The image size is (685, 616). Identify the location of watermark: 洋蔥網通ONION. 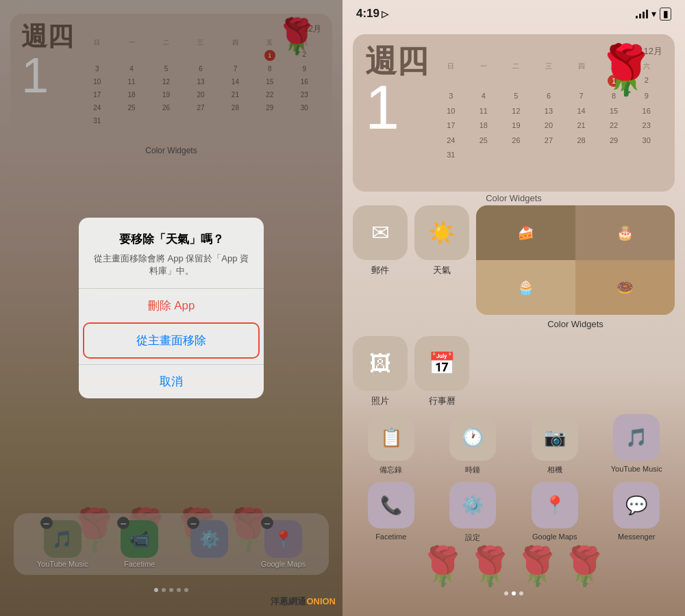
(303, 602).